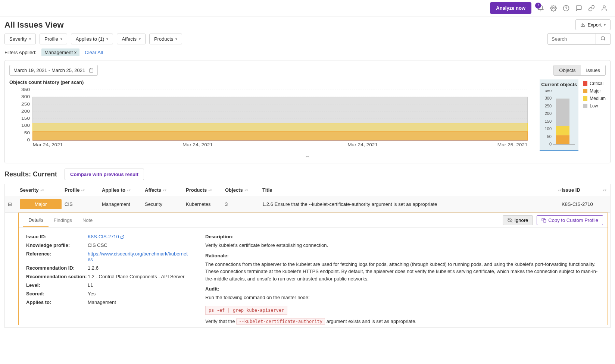 The image size is (615, 364). What do you see at coordinates (103, 236) in the screenshot?
I see `issue-id-link: K8S-CIS-2710` at bounding box center [103, 236].